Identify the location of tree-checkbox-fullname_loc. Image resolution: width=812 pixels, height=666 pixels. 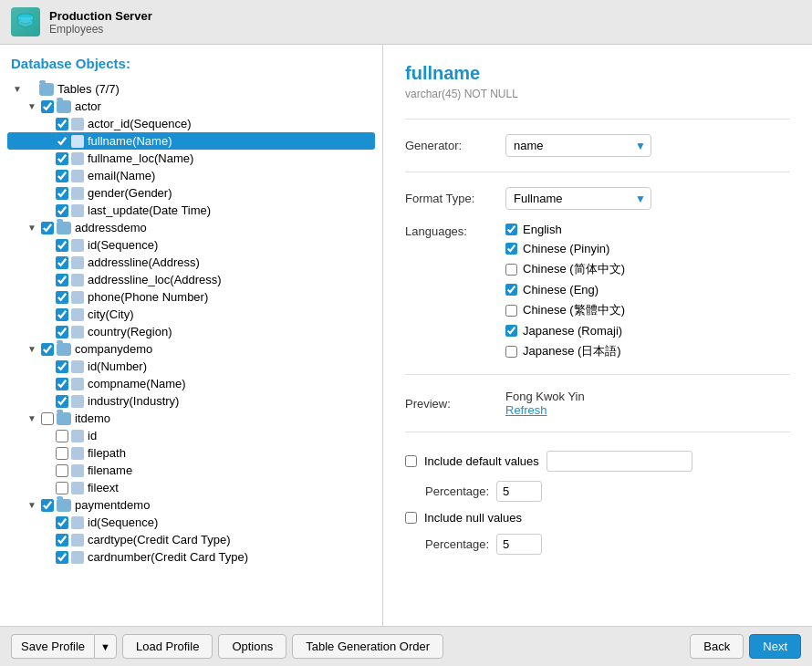
(62, 159).